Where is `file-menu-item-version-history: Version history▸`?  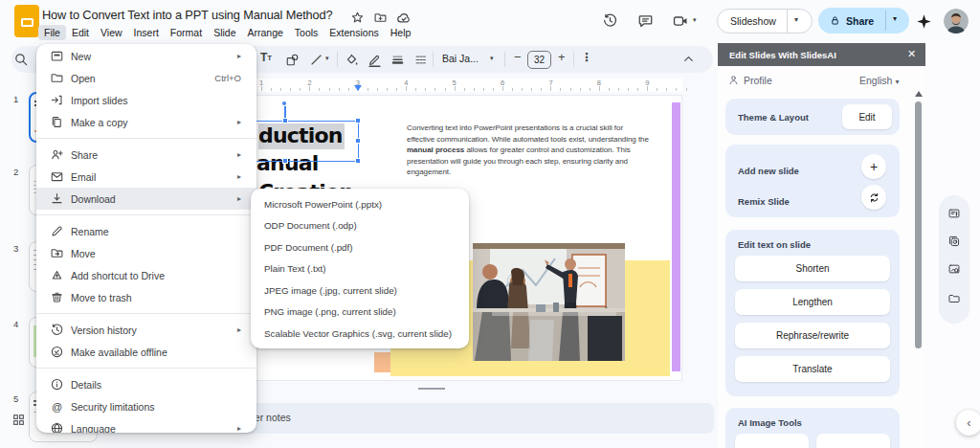
file-menu-item-version-history: Version history▸ is located at coordinates (146, 329).